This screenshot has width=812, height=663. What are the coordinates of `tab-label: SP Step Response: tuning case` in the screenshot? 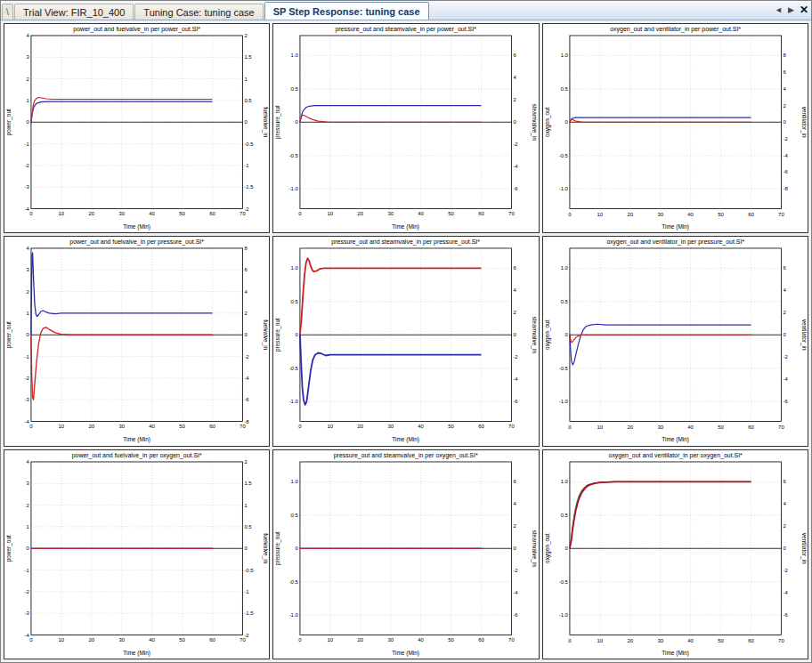 It's located at (347, 12).